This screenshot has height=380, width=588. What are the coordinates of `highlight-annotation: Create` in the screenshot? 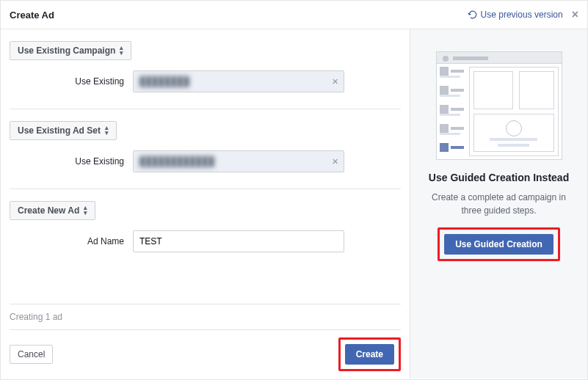 It's located at (370, 354).